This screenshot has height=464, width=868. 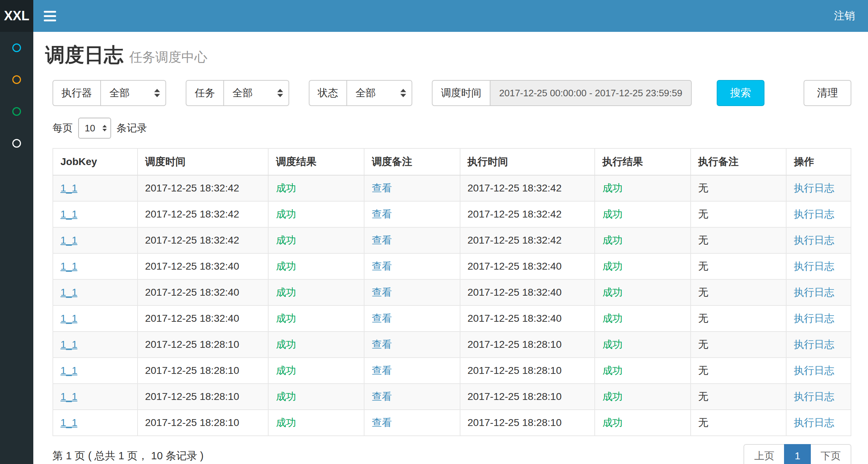 I want to click on col-header-handle-result: 执行结果, so click(x=643, y=162).